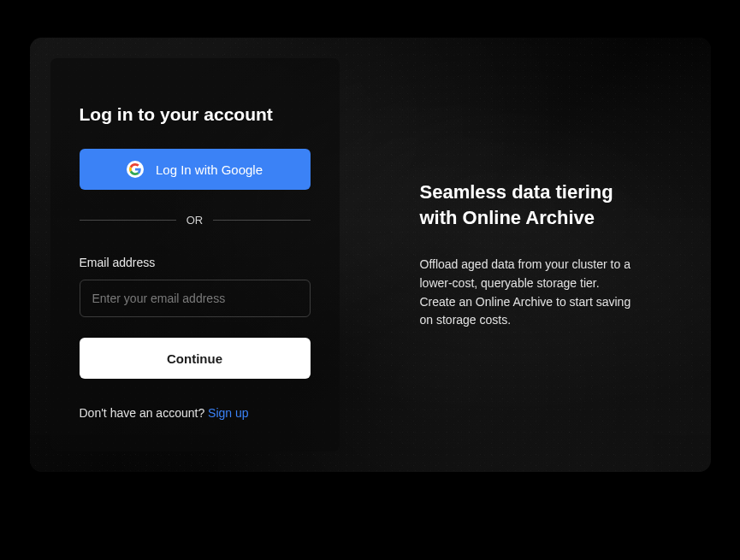 This screenshot has height=560, width=740. I want to click on divider: OR, so click(195, 221).